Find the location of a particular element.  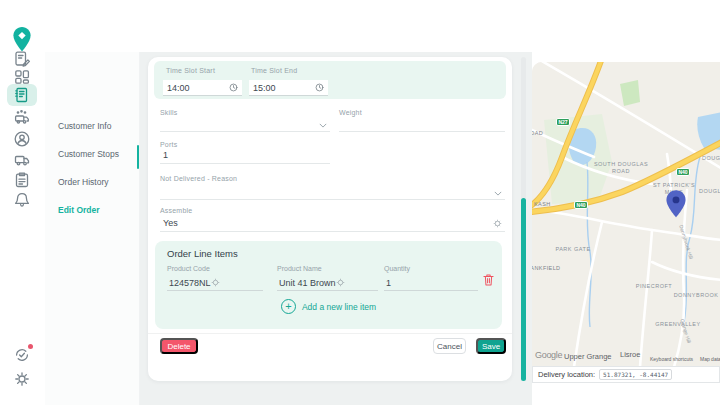

save-button: Save is located at coordinates (491, 346).